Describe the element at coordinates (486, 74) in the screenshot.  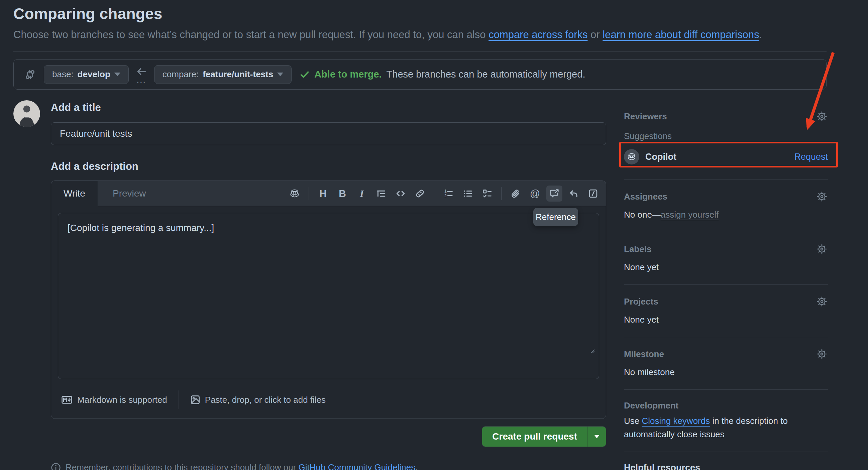
I see `merge-status-detail: These branches can be automatically merg…` at that location.